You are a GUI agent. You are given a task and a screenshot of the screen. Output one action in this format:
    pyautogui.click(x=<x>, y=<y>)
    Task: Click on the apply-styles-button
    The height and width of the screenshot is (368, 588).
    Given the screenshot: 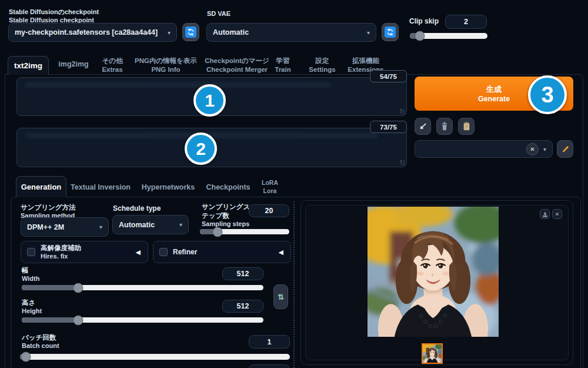 What is the action you would take?
    pyautogui.click(x=466, y=126)
    